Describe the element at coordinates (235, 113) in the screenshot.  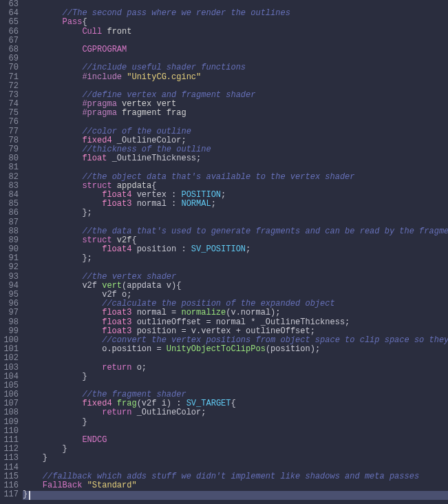
I see `code-line: #pragma fragment frag` at that location.